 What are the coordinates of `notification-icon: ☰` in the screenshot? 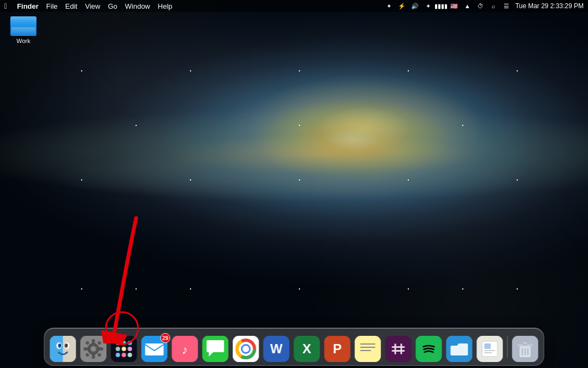 It's located at (506, 6).